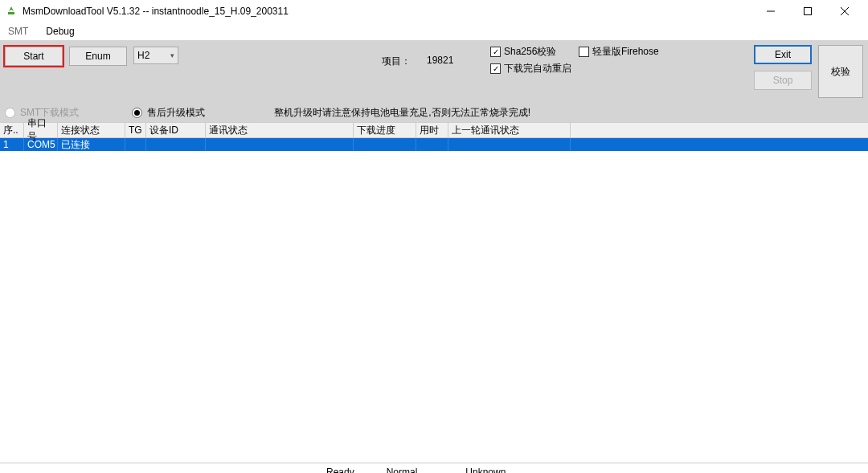  I want to click on project-label: 项目：, so click(396, 61).